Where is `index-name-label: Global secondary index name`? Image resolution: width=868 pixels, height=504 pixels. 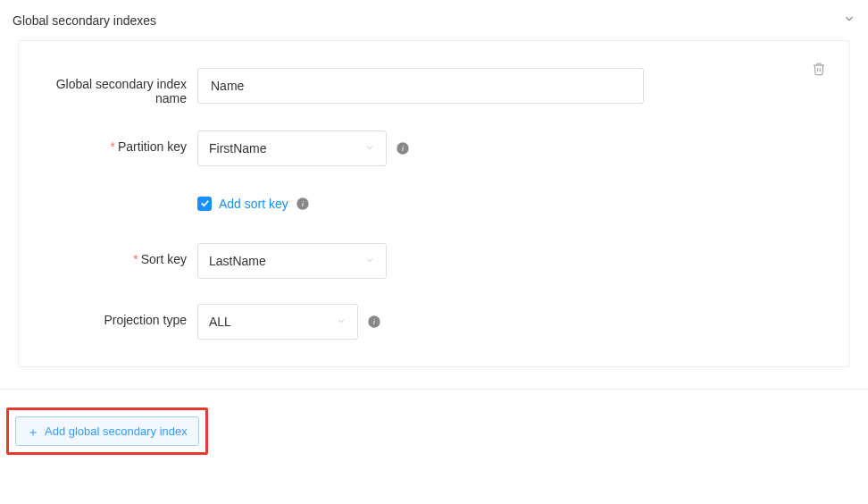
index-name-label: Global secondary index name is located at coordinates (117, 87).